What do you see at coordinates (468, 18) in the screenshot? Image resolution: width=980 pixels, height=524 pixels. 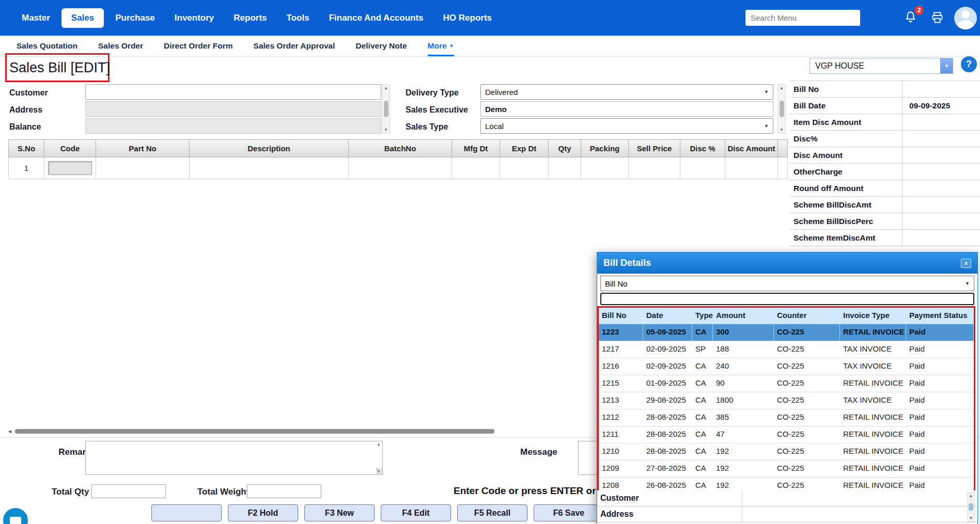 I see `topnav-item-ho-reports: HO Reports` at bounding box center [468, 18].